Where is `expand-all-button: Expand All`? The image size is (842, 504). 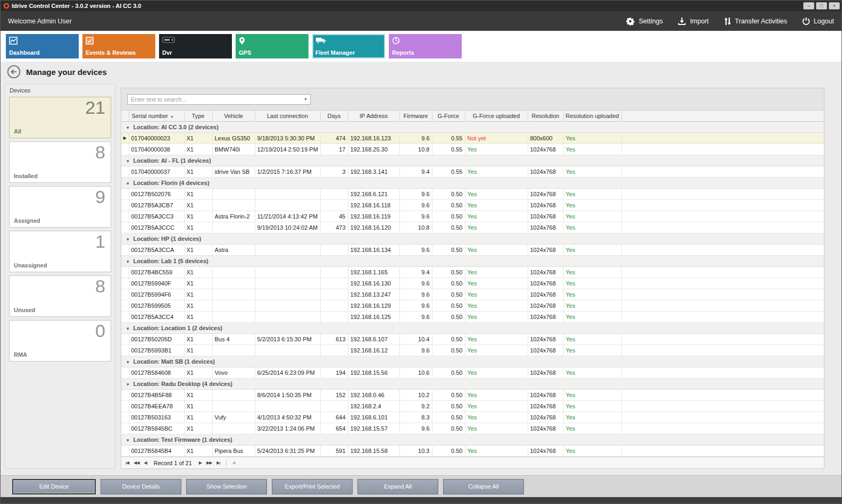
expand-all-button: Expand All is located at coordinates (398, 487).